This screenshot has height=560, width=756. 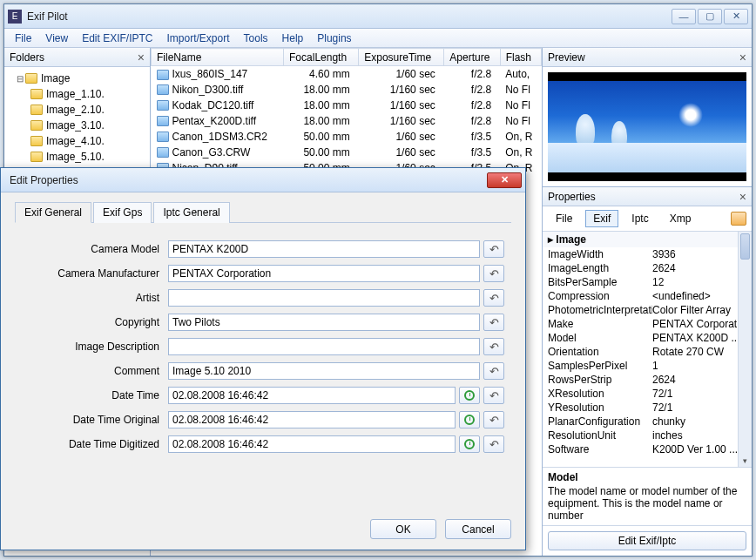 I want to click on folders-close-icon: ×, so click(x=141, y=57).